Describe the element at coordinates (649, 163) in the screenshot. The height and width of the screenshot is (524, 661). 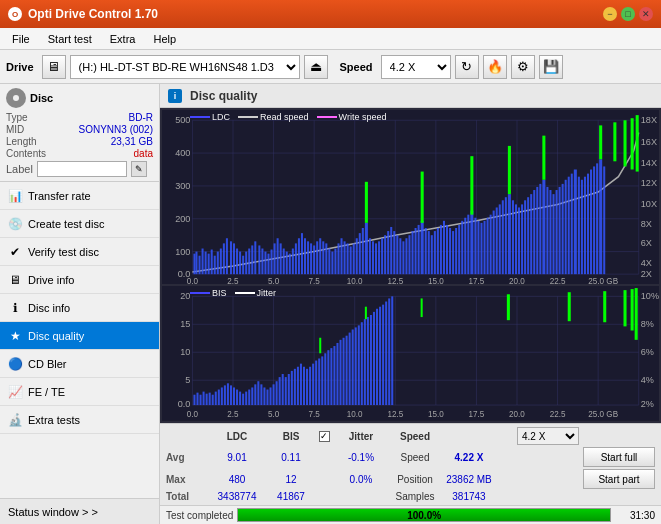
I see `svg-text: 14X` at that location.